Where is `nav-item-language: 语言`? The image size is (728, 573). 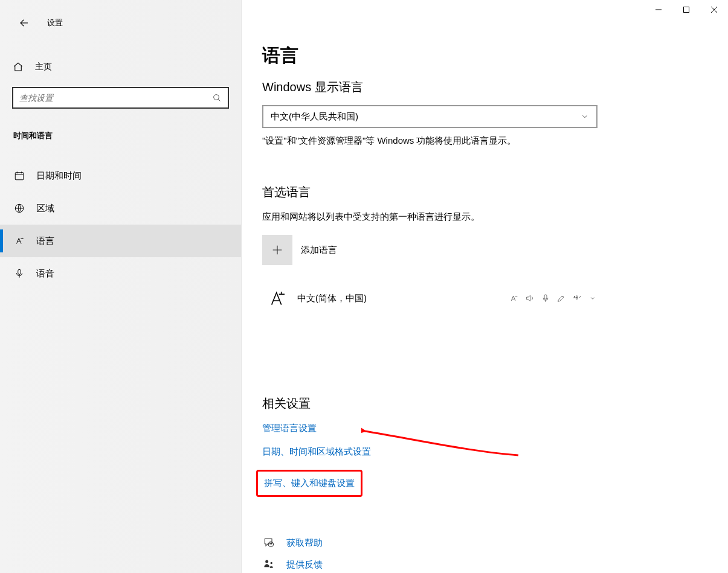
nav-item-language: 语言 is located at coordinates (121, 241).